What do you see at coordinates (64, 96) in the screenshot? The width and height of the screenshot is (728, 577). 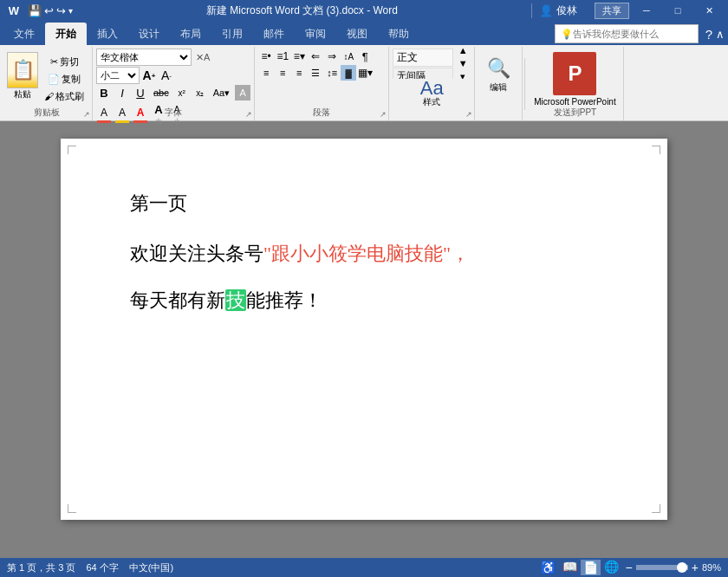 I see `format-painter-button: 🖌 格式刷` at bounding box center [64, 96].